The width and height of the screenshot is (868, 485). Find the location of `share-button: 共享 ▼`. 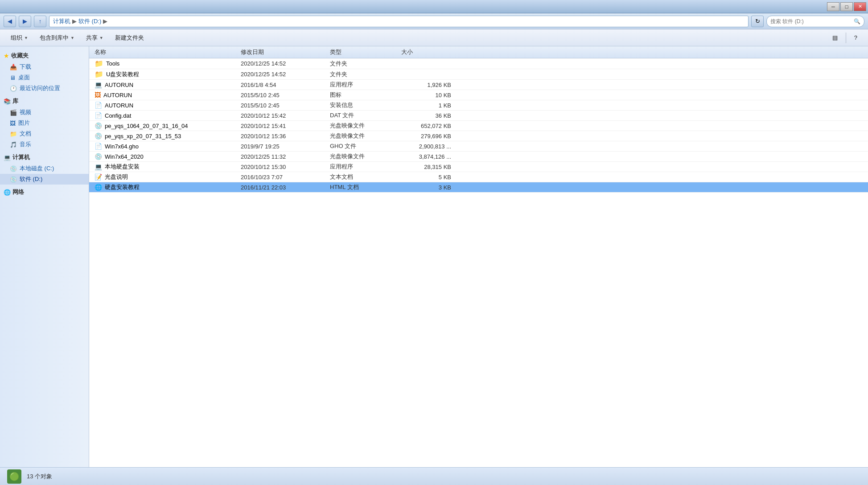

share-button: 共享 ▼ is located at coordinates (95, 38).